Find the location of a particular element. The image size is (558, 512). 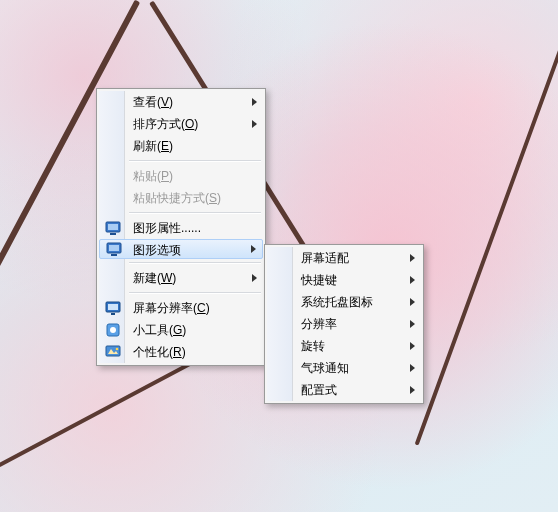

graphics-options-submenu: 屏幕适配 快捷键 系统托盘图标 分辨率 旋转 气球通知 is located at coordinates (344, 324).